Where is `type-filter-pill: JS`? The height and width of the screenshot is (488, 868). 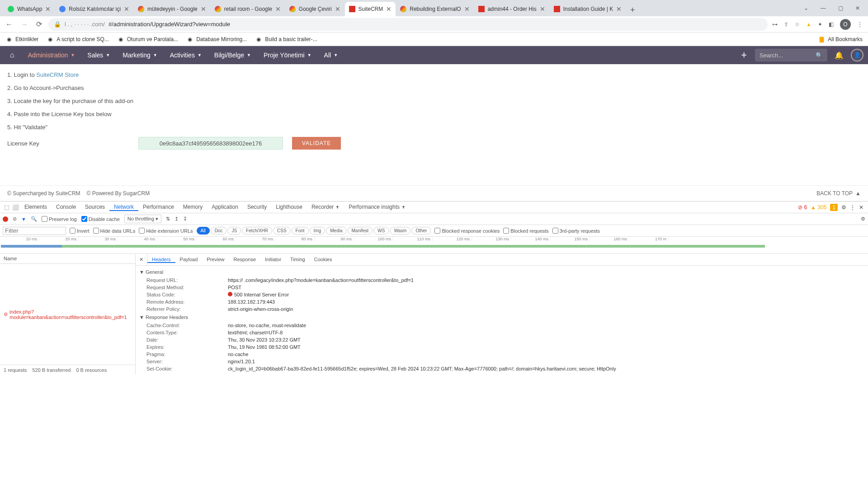 type-filter-pill: JS is located at coordinates (234, 230).